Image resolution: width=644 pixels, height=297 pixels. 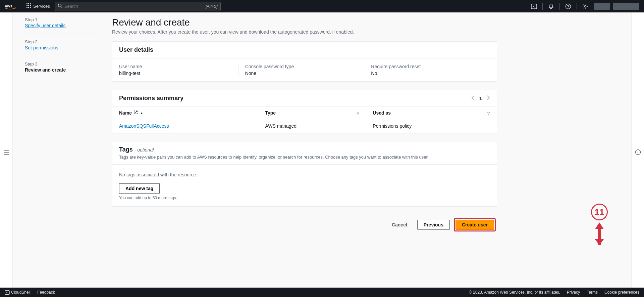 I want to click on column-header-name: Name ▲, so click(x=185, y=113).